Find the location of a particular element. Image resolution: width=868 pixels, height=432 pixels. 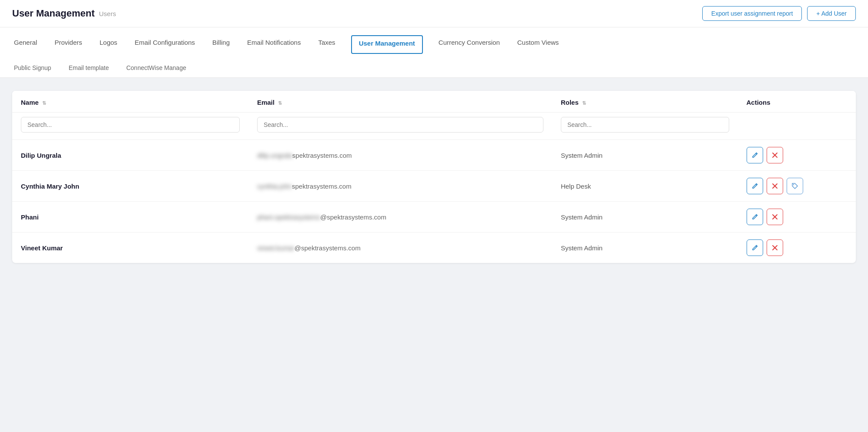

search-row is located at coordinates (434, 126).